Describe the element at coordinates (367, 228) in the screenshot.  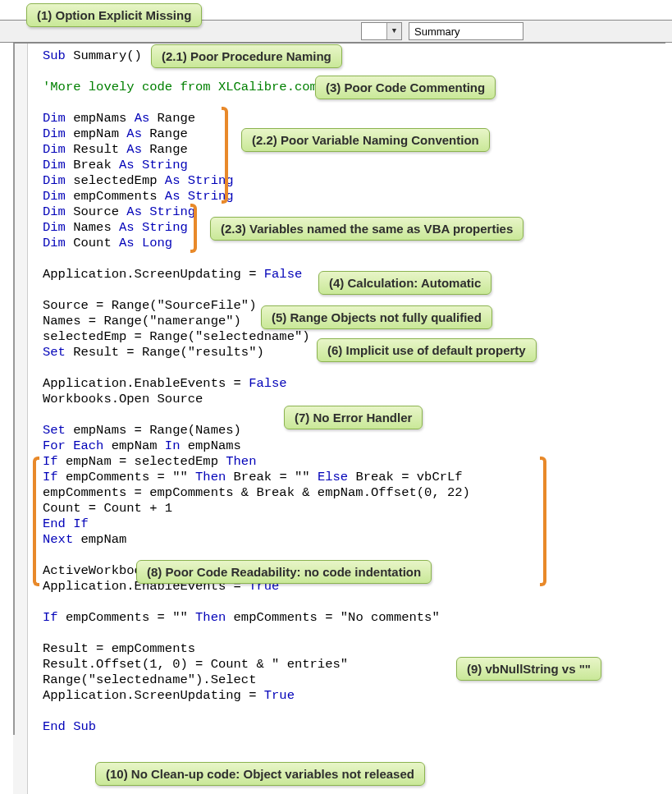
I see `callout-2-3: (2.3) Variables named the same as VBA pr…` at that location.